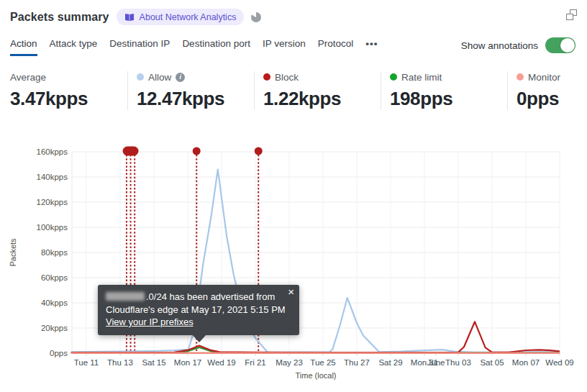  I want to click on tooltip-arrow, so click(199, 338).